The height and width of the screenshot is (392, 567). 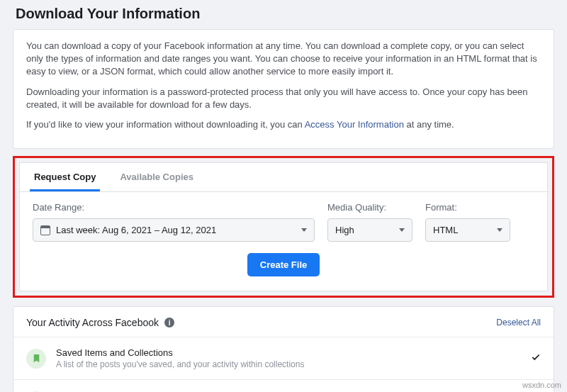 I want to click on intro-paragraph-2: Downloading your information is a passwo…, so click(x=284, y=99).